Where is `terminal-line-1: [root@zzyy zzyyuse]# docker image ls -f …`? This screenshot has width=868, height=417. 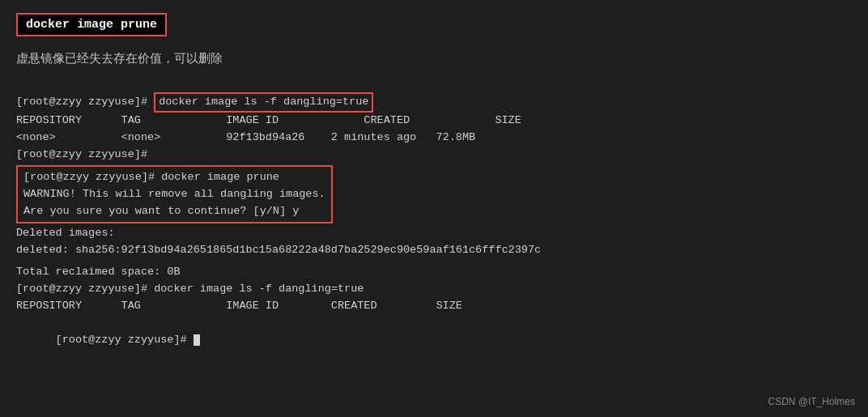
terminal-line-1: [root@zzyy zzyyuse]# docker image ls -f … is located at coordinates (434, 102).